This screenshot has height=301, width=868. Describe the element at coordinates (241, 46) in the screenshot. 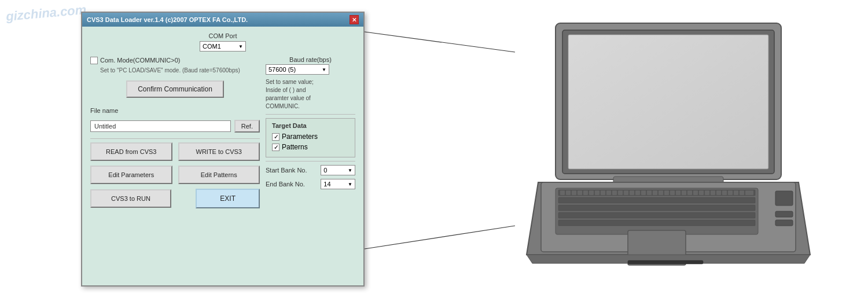

I see `com-port-arrow: ▼` at that location.